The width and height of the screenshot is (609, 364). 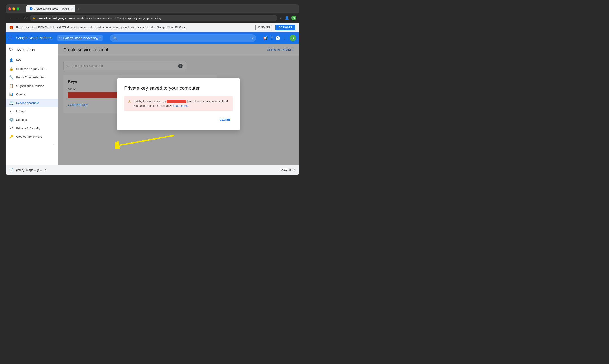 What do you see at coordinates (100, 38) in the screenshot?
I see `project-caret-icon: ▾` at bounding box center [100, 38].